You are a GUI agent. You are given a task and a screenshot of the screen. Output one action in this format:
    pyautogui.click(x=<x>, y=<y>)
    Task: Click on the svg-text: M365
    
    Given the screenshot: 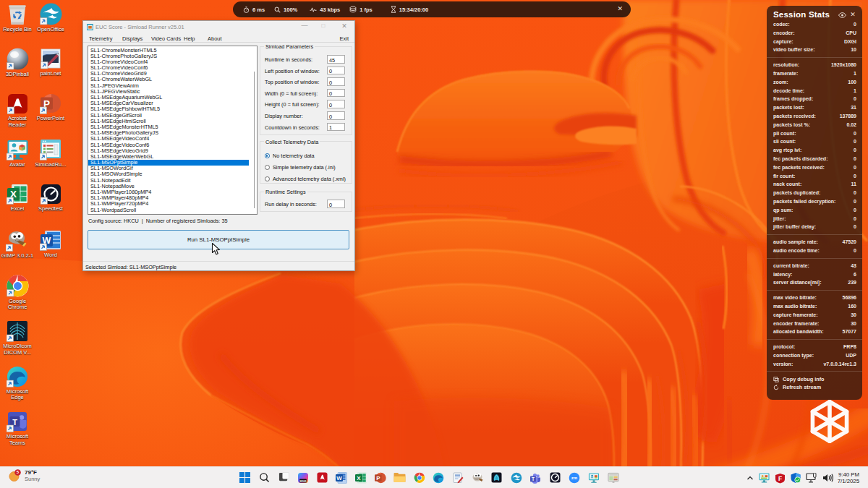 What is the action you would take?
    pyautogui.click(x=302, y=481)
    